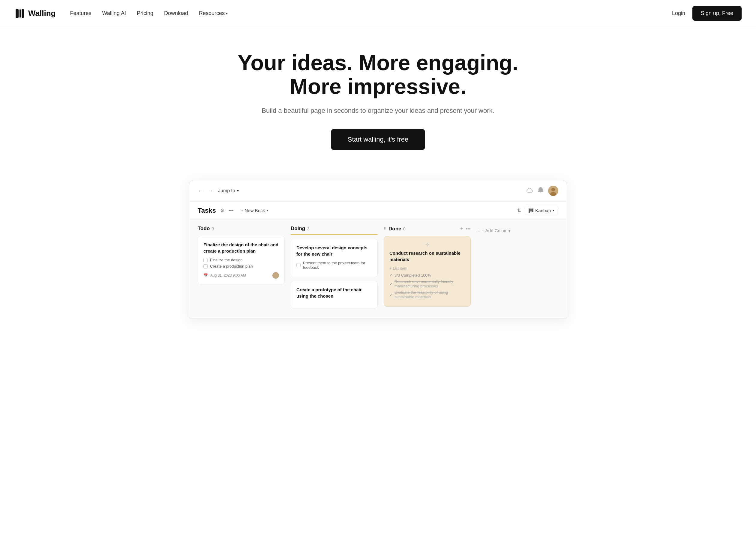  Describe the element at coordinates (200, 191) in the screenshot. I see `back-button: ←` at that location.